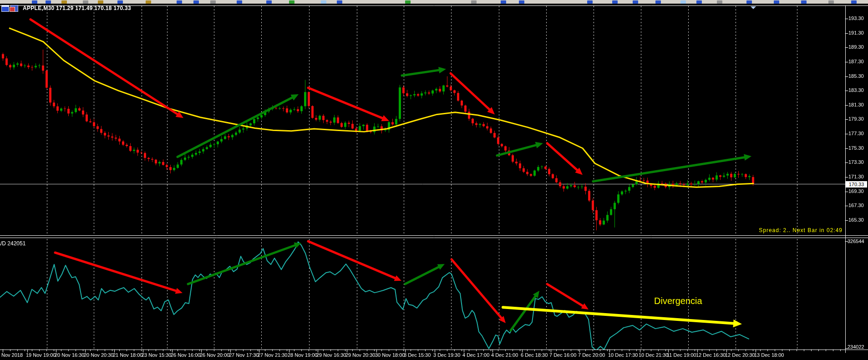 The width and height of the screenshot is (868, 360). What do you see at coordinates (41, 355) in the screenshot?
I see `time-axis-label: 19 Nov 19:00` at bounding box center [41, 355].